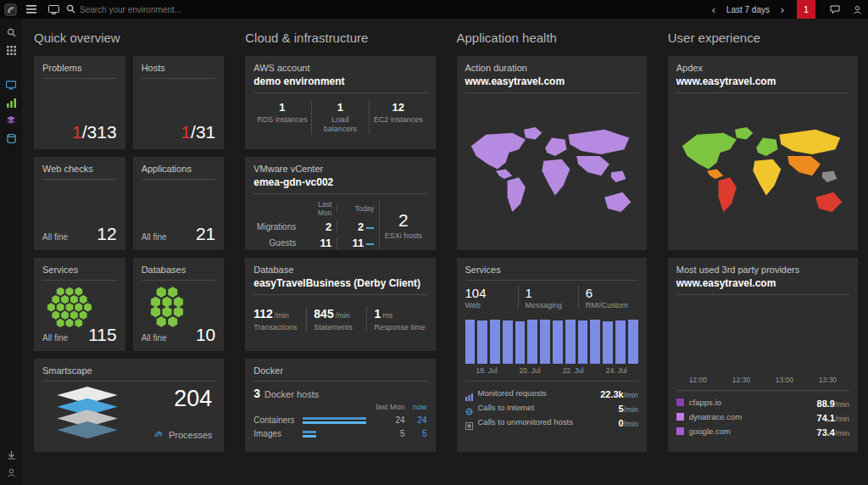  What do you see at coordinates (11, 103) in the screenshot?
I see `sidebar-chart-icon` at bounding box center [11, 103].